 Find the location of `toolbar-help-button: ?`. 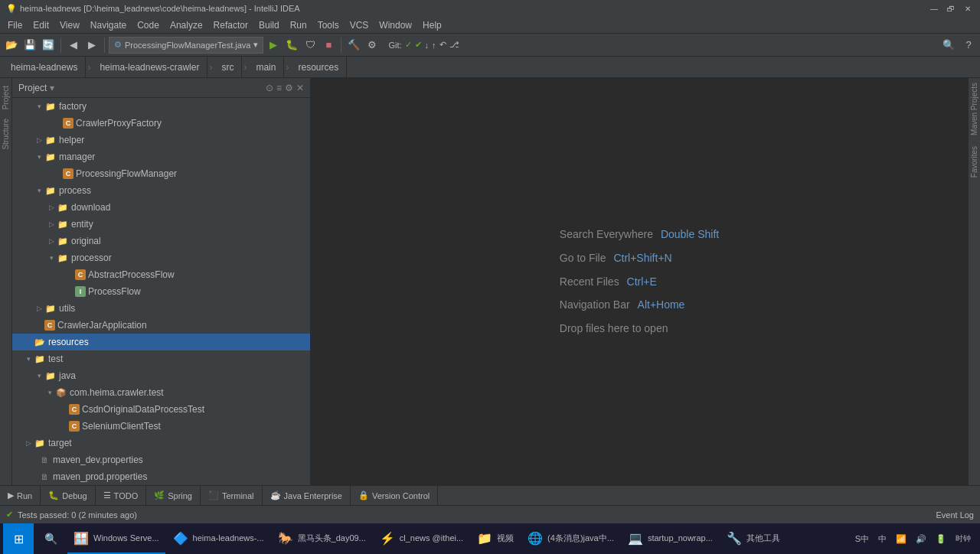

toolbar-help-button: ? is located at coordinates (969, 45).